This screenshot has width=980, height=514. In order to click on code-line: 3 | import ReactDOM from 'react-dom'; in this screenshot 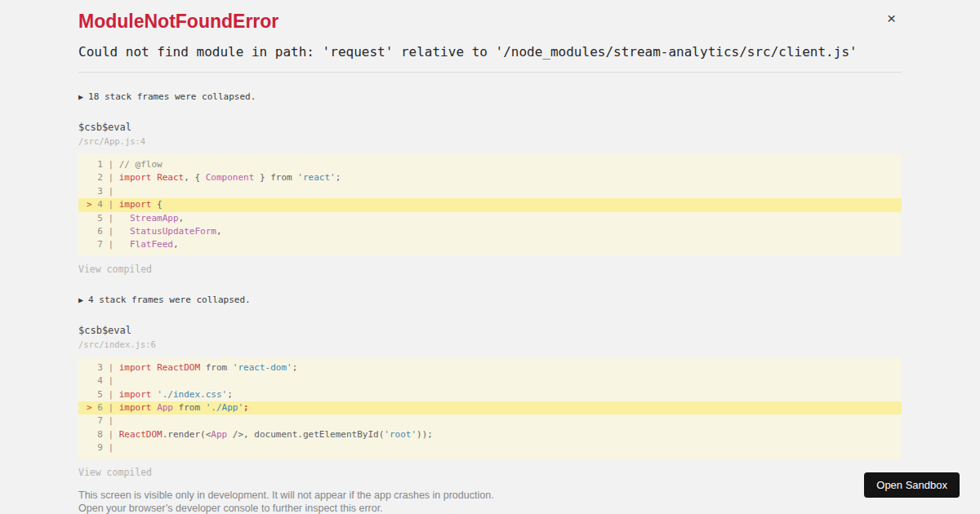, I will do `click(490, 368)`.